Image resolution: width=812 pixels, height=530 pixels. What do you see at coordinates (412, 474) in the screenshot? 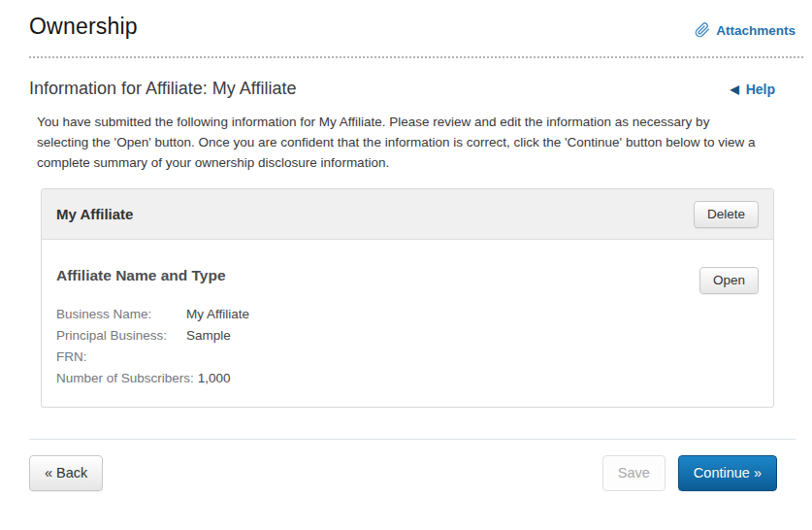
I see `footer-actions: « Back Save Continue »` at bounding box center [412, 474].